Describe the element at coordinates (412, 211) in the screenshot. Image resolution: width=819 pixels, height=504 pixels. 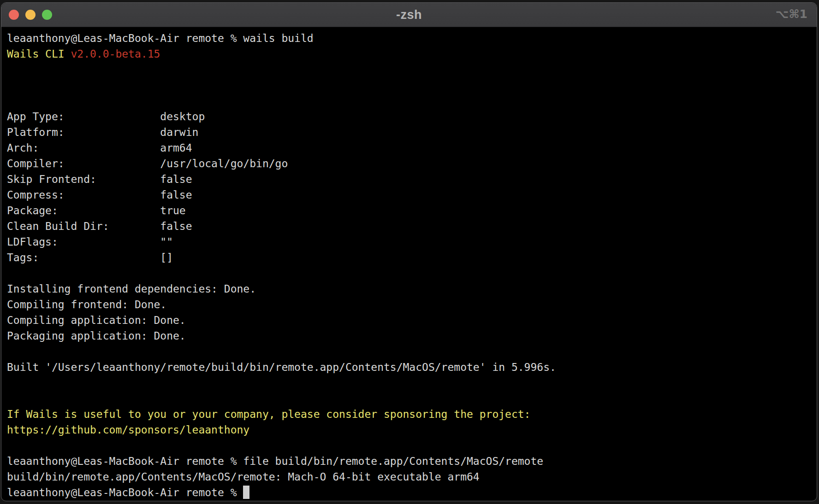
I see `terminal-line: Package: true` at that location.